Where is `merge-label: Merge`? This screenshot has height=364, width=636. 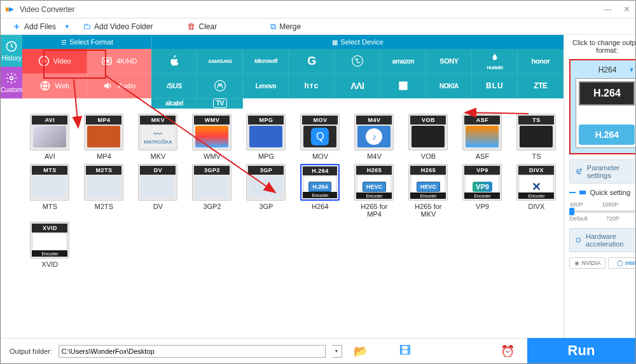 merge-label: Merge is located at coordinates (290, 27).